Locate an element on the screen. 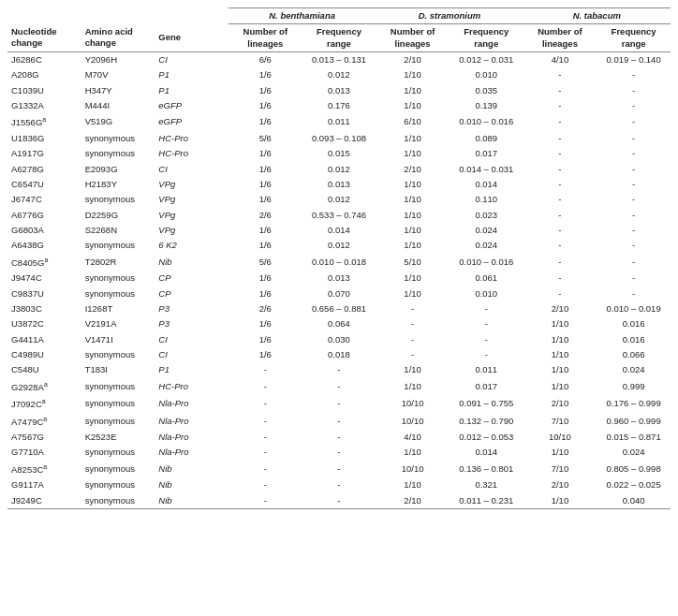 The width and height of the screenshot is (678, 616). cell-aa: D2259G is located at coordinates (118, 215).